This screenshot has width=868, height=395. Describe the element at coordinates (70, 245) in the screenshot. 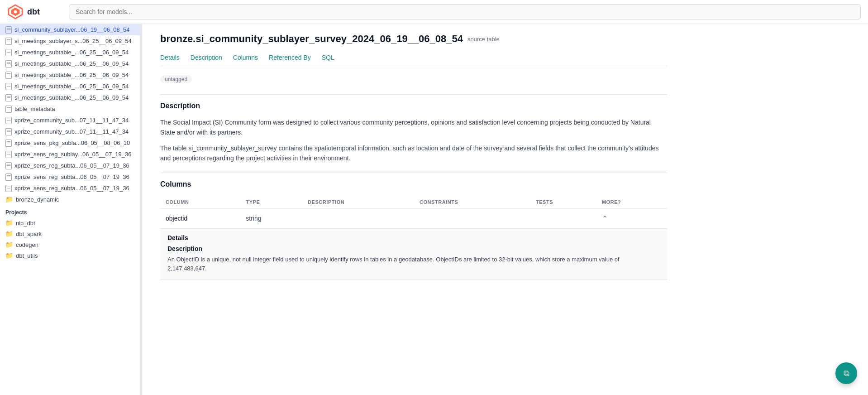

I see `sidebar-project-codegen: 📁 codegen` at that location.